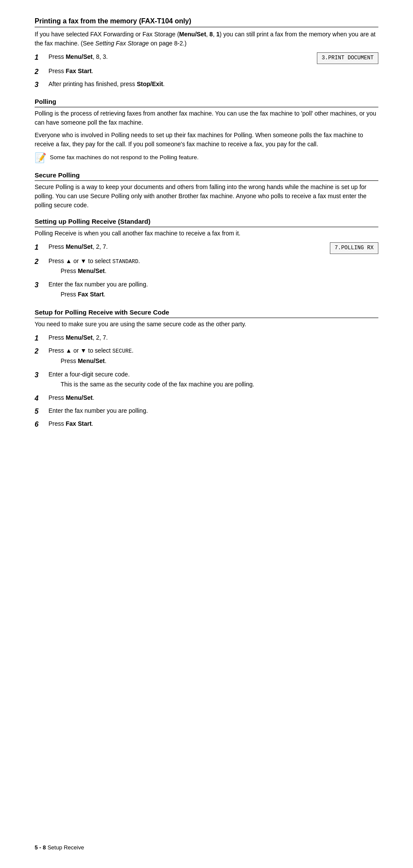 This screenshot has height=868, width=413. What do you see at coordinates (41, 58) in the screenshot?
I see `step-num-1: 1` at bounding box center [41, 58].